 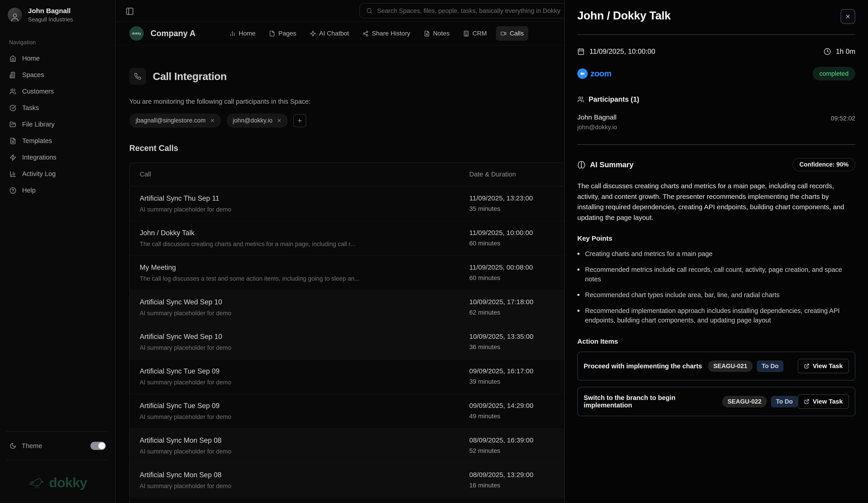 What do you see at coordinates (386, 33) in the screenshot?
I see `tab-share-history: Share History` at bounding box center [386, 33].